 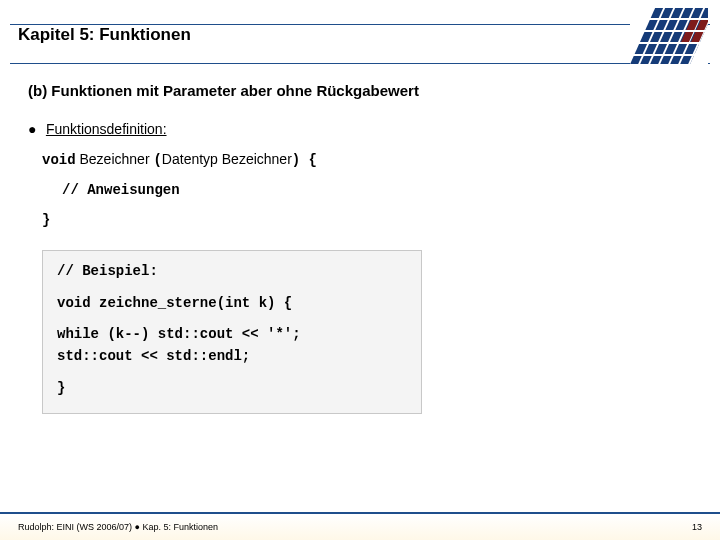 I want to click on brace-open: {, so click(x=308, y=160).